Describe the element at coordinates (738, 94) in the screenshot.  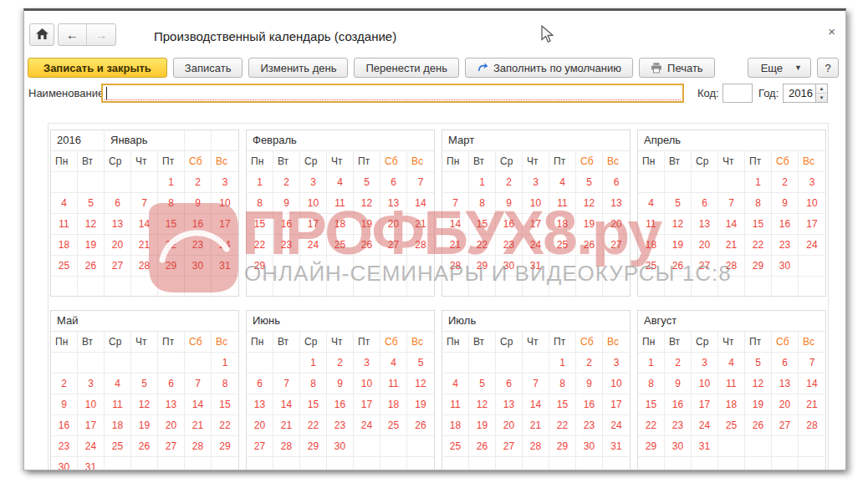
I see `code-input` at that location.